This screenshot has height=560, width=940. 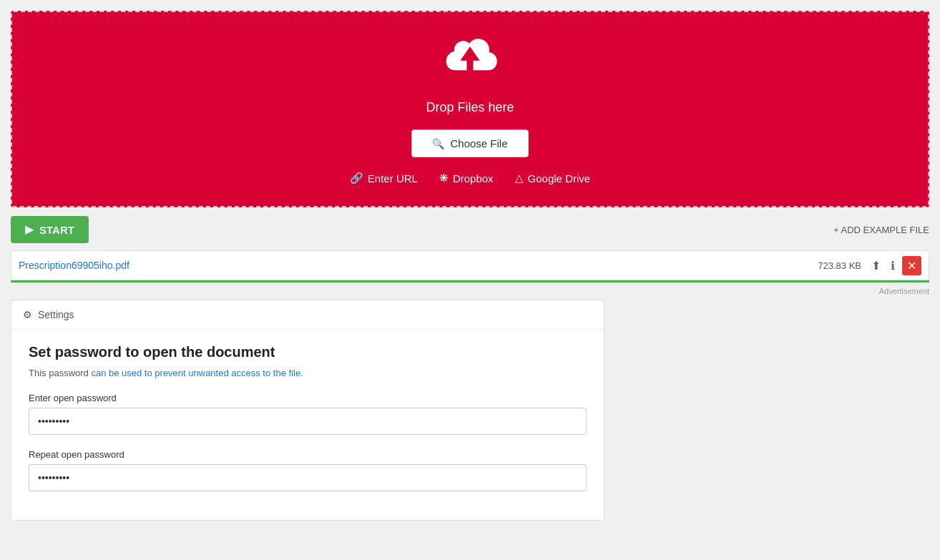 What do you see at coordinates (418, 265) in the screenshot?
I see `file-name: Prescription69905iho.pdf` at bounding box center [418, 265].